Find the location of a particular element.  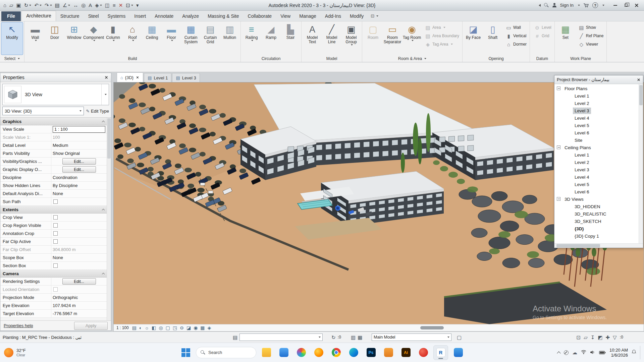

project-browser-header: Project Browser - بیمارستان is located at coordinates (599, 80).